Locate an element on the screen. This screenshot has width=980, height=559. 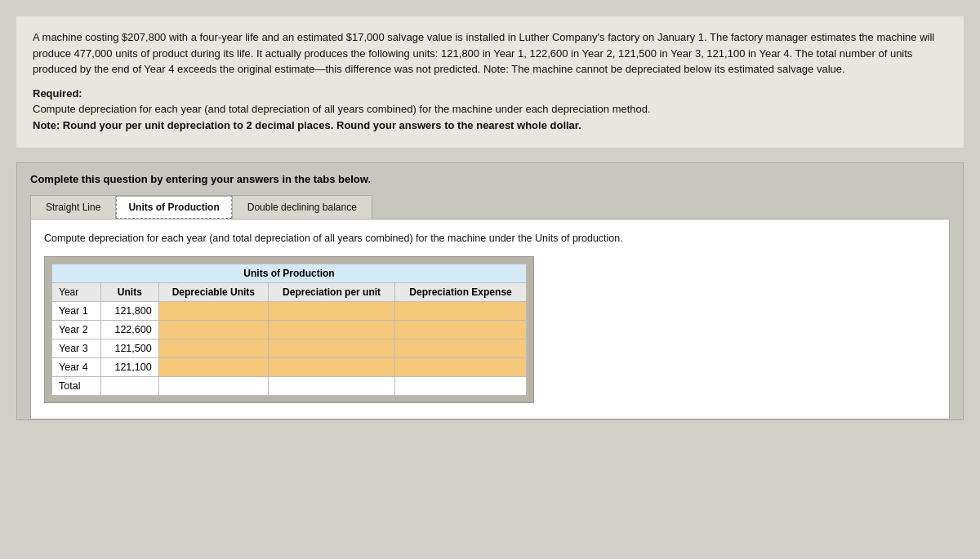
table-row-year: Total is located at coordinates (77, 385).